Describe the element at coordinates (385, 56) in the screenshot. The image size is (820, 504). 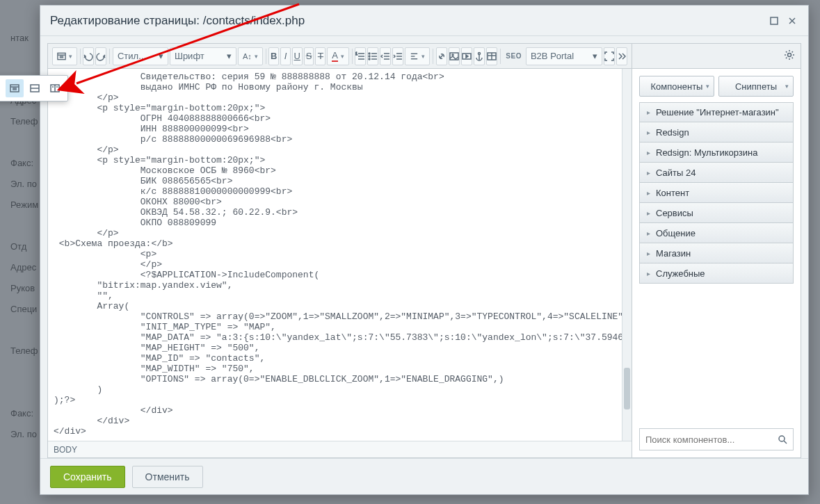
I see `outdent-icon` at that location.